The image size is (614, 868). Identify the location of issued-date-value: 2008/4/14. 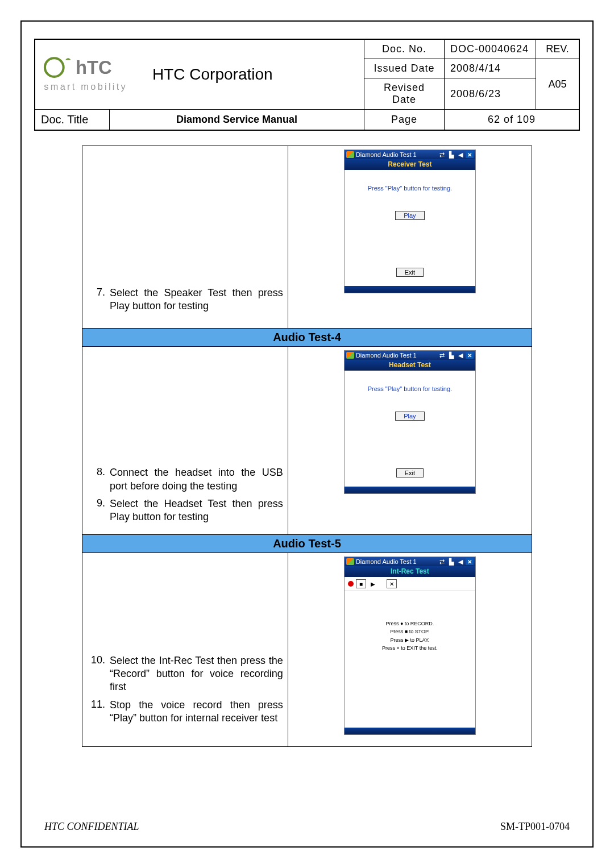
(490, 69).